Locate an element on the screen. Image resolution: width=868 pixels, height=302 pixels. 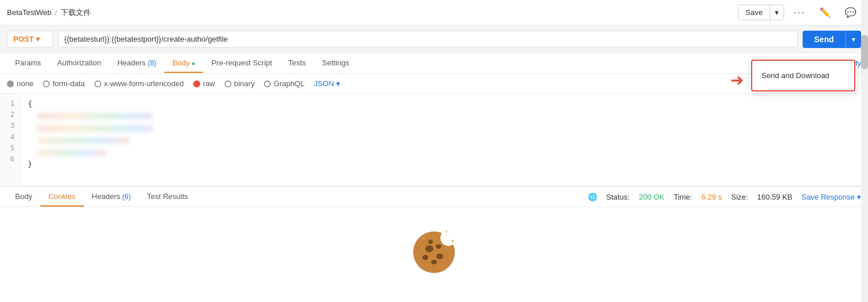
tab-params: Params is located at coordinates (28, 64).